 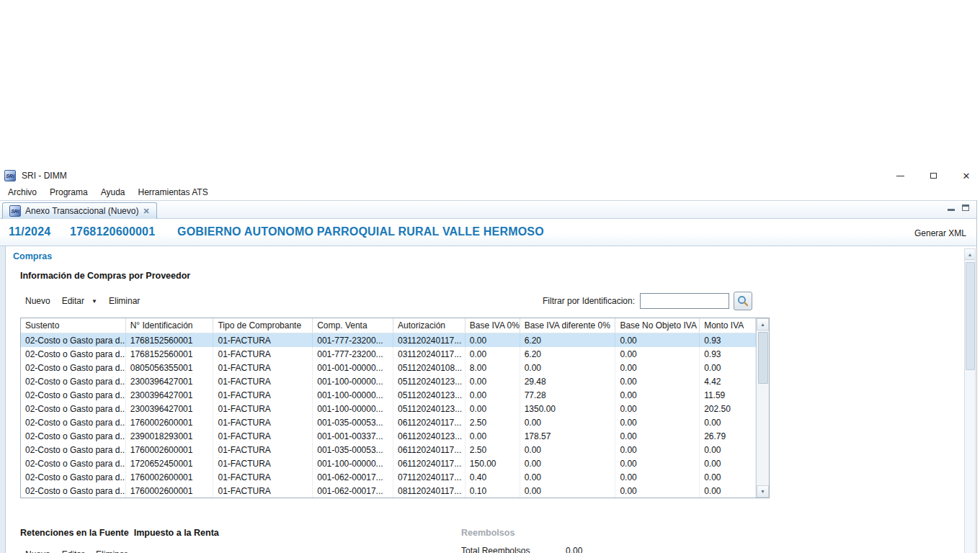 What do you see at coordinates (933, 176) in the screenshot?
I see `restore-icon` at bounding box center [933, 176].